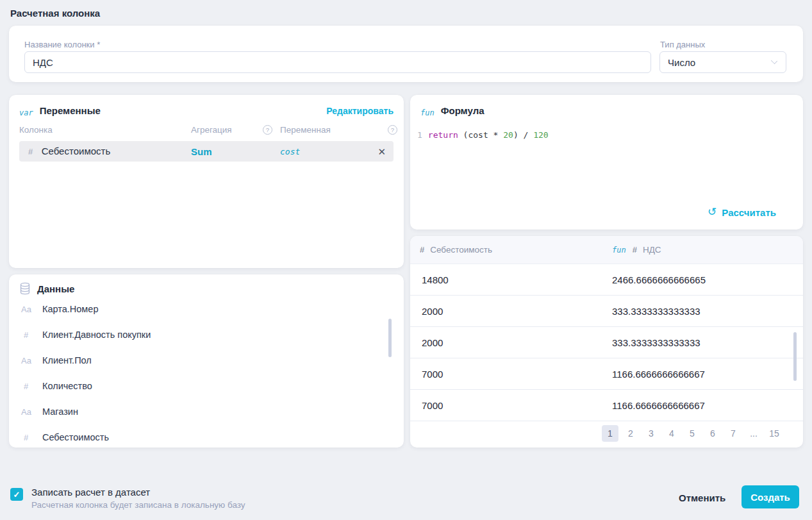  Describe the element at coordinates (56, 289) in the screenshot. I see `data-title: Данные` at that location.